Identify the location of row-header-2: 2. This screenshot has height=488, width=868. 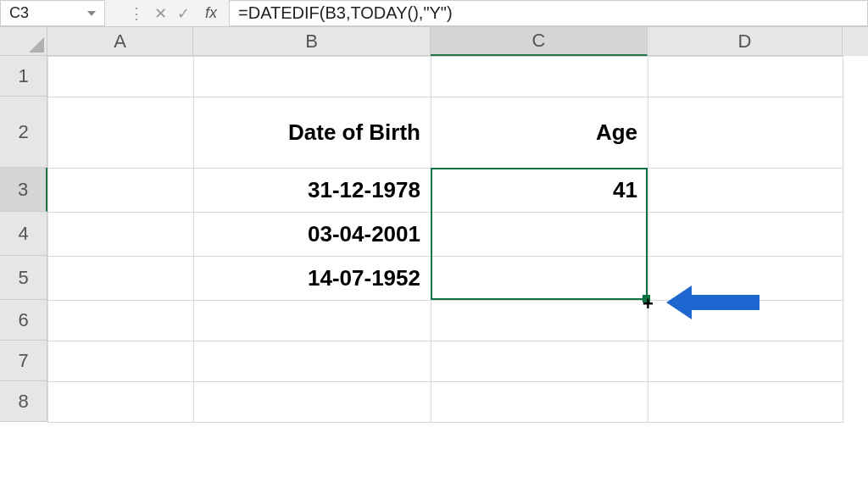
(24, 132).